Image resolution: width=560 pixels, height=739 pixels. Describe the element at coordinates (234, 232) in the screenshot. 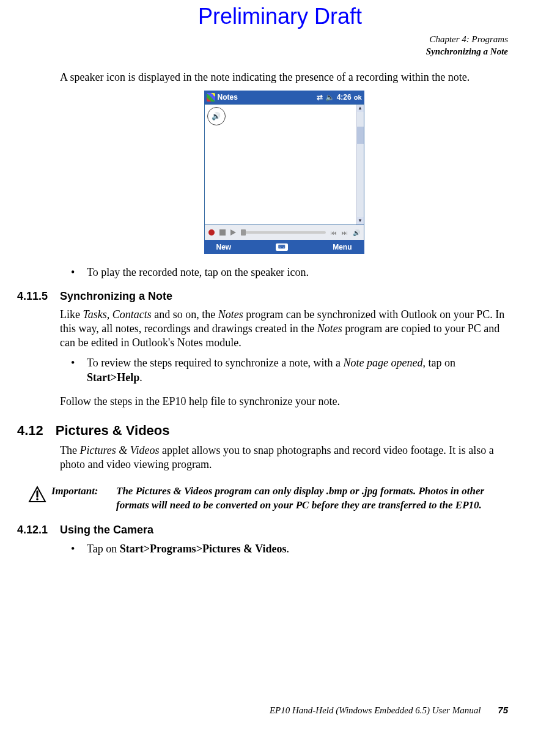

I see `play-icon` at that location.